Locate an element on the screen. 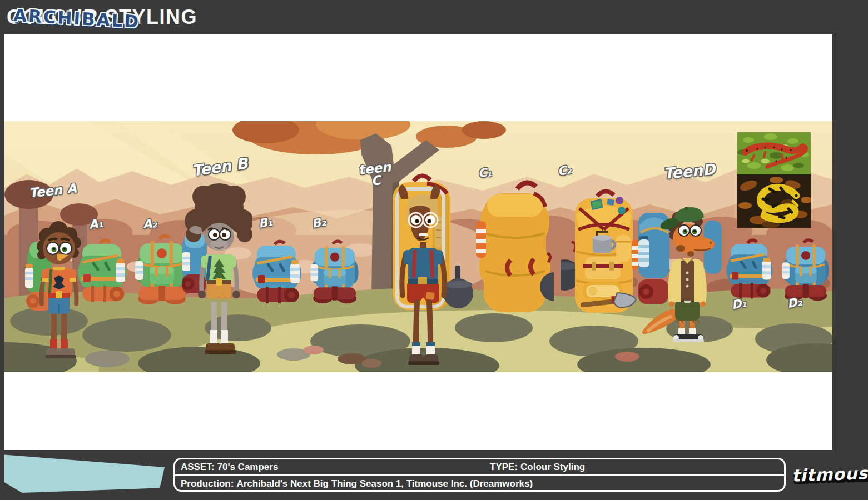  teen-d-figure is located at coordinates (680, 269).